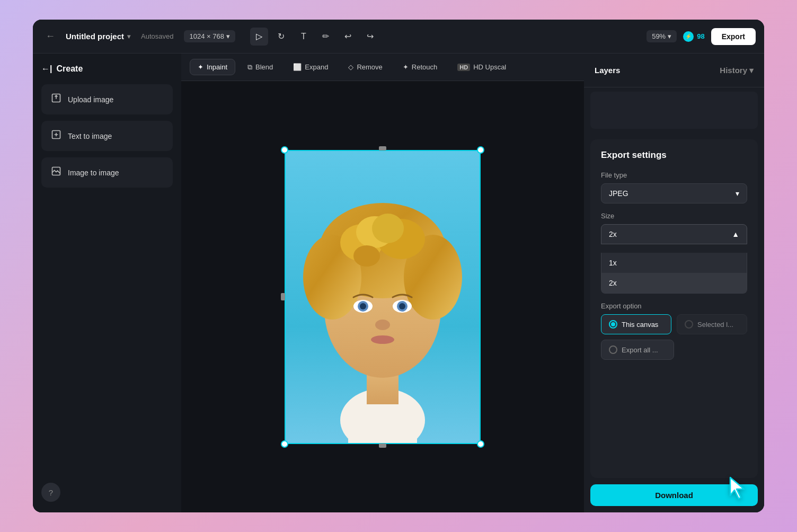 The image size is (797, 532). What do you see at coordinates (689, 324) in the screenshot?
I see `selected-layers-radio` at bounding box center [689, 324].